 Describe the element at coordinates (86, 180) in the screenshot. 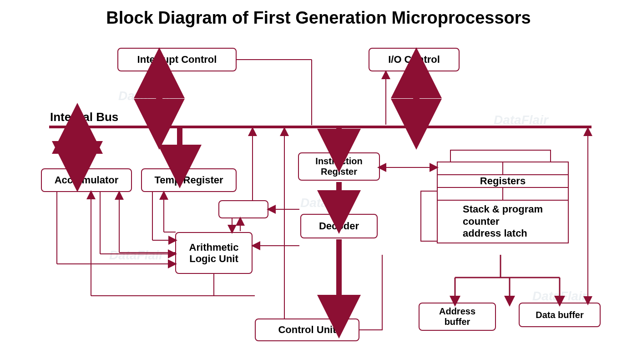

I see `block-accumulator: Acculmulator` at that location.